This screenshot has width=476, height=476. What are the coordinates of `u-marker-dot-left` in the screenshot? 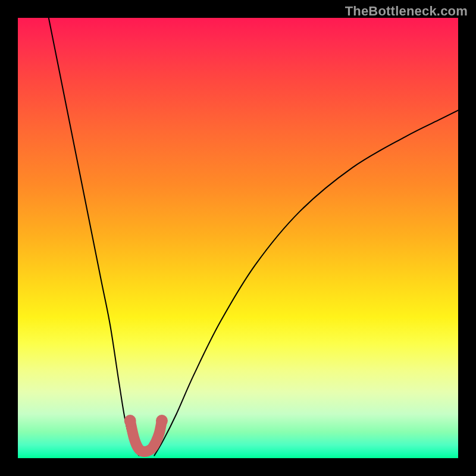 It's located at (130, 421).